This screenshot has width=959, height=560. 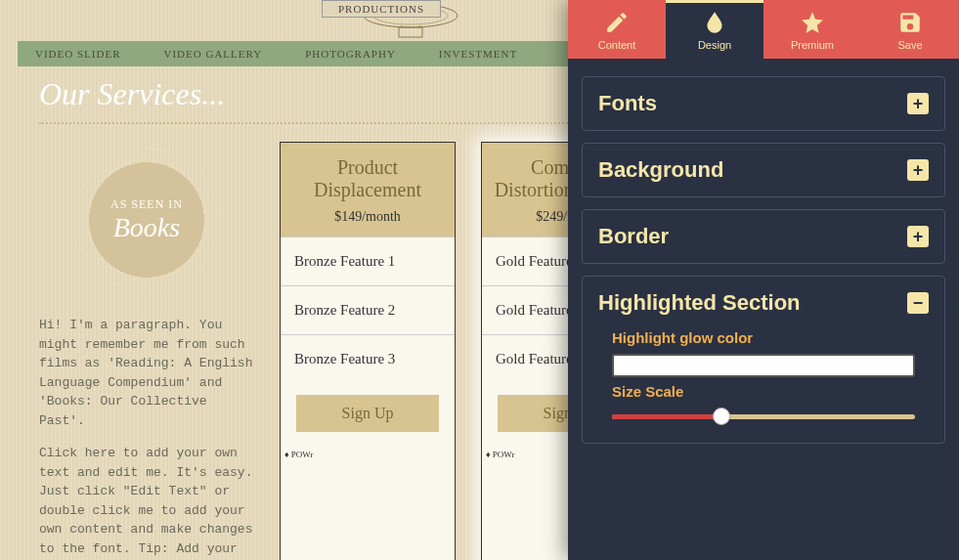 I want to click on nav-item-investment: INVESTMENT, so click(x=478, y=54).